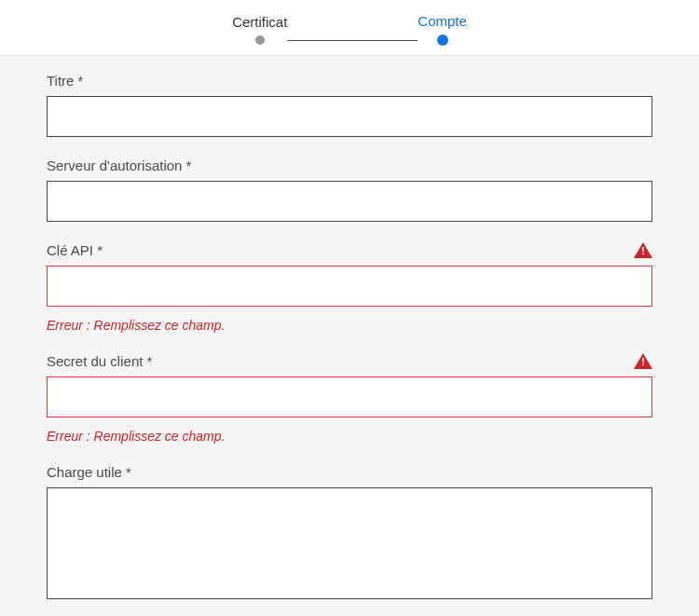  What do you see at coordinates (65, 80) in the screenshot?
I see `title-label: Titre *` at bounding box center [65, 80].